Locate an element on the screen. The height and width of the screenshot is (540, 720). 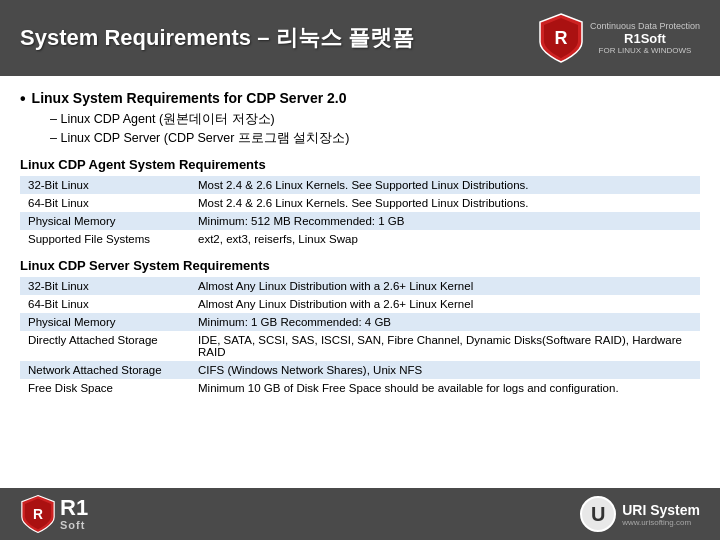
r1soft-footer-logo: R R1 Soft is located at coordinates (54, 514).